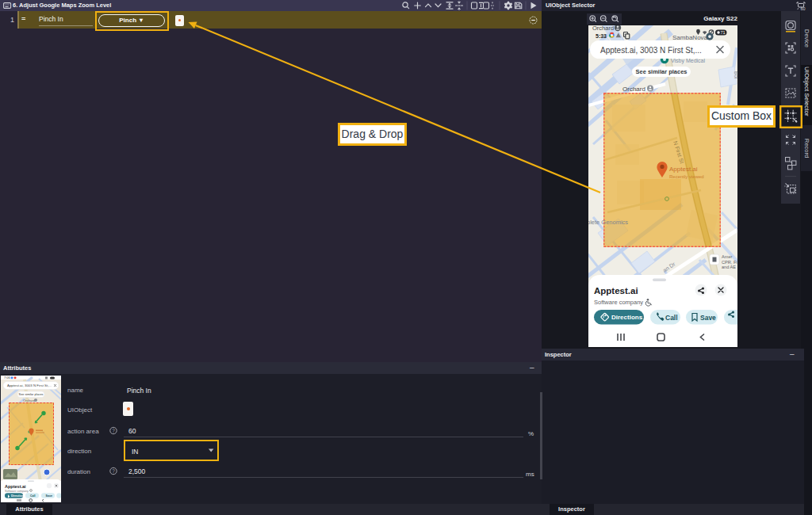 Image resolution: width=812 pixels, height=515 pixels. I want to click on svg-text: 7:06, so click(8, 377).